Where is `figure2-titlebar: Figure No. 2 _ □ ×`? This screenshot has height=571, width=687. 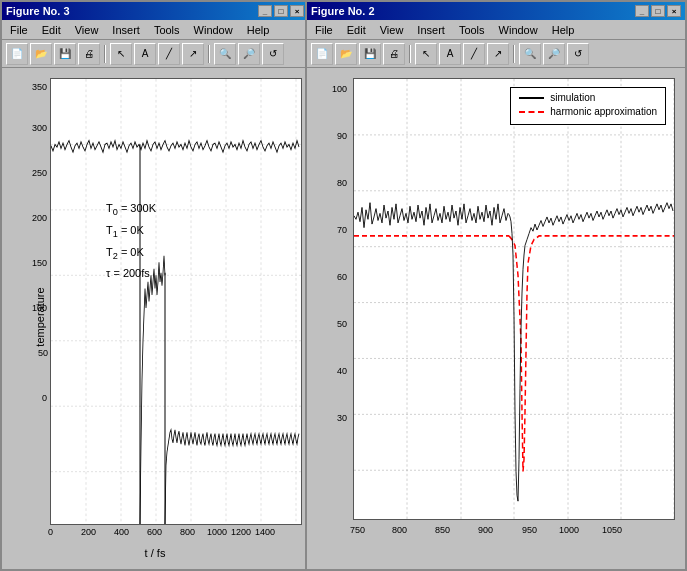
figure2-titlebar: Figure No. 2 _ □ × is located at coordinates (496, 11).